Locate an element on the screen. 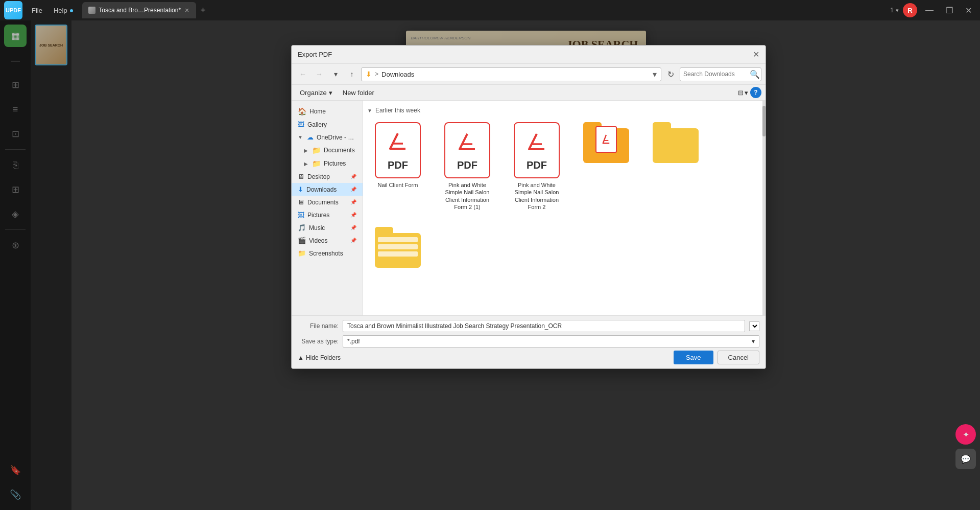 This screenshot has height=510, width=980. nav-up-btn: ↑ is located at coordinates (352, 74).